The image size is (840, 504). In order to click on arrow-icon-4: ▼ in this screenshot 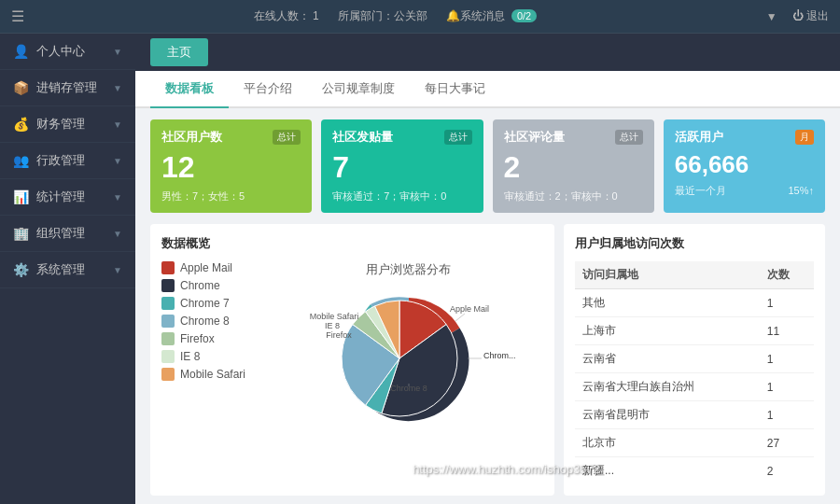, I will do `click(118, 161)`.